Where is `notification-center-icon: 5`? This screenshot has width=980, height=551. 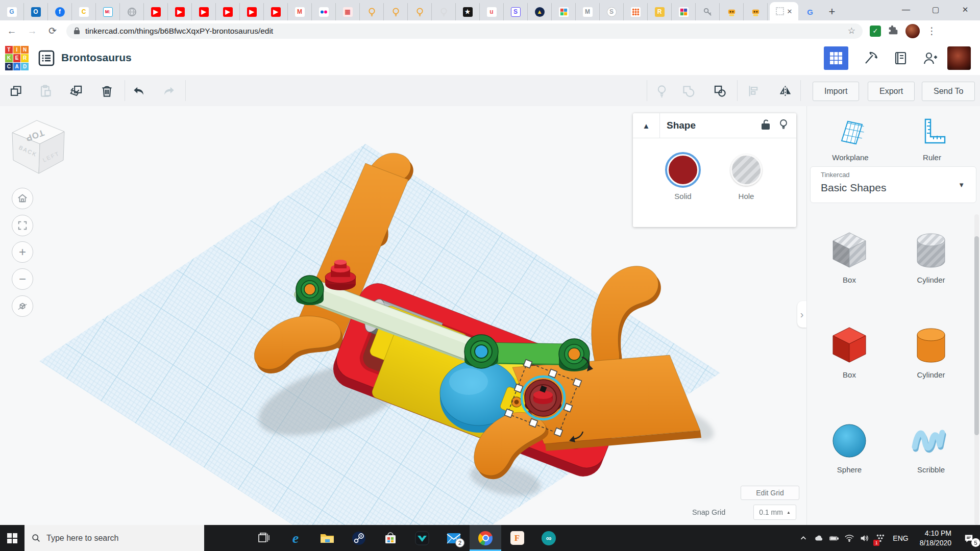
notification-center-icon: 5 is located at coordinates (969, 538).